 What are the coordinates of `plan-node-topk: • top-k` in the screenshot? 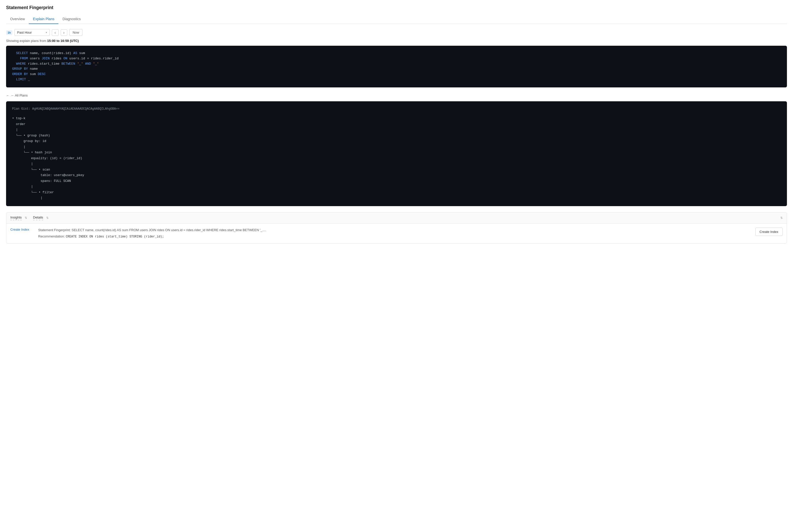 It's located at (396, 119).